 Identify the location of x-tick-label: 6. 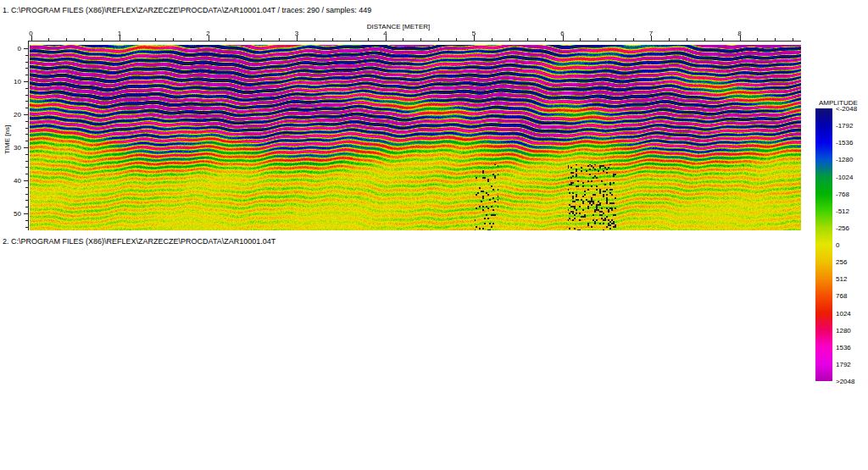
(563, 34).